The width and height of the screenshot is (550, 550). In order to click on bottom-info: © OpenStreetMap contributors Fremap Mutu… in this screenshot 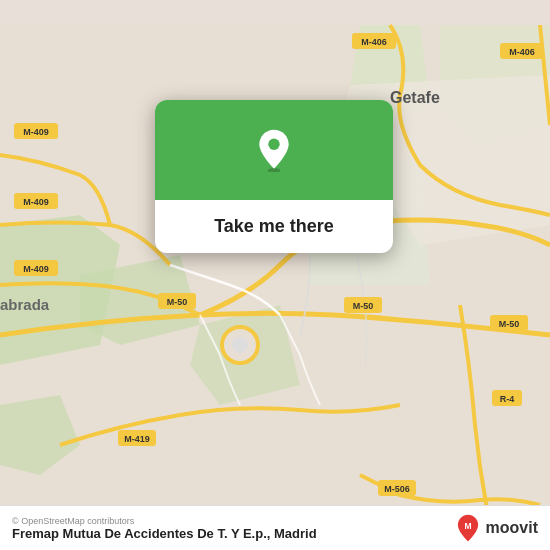, I will do `click(164, 528)`.